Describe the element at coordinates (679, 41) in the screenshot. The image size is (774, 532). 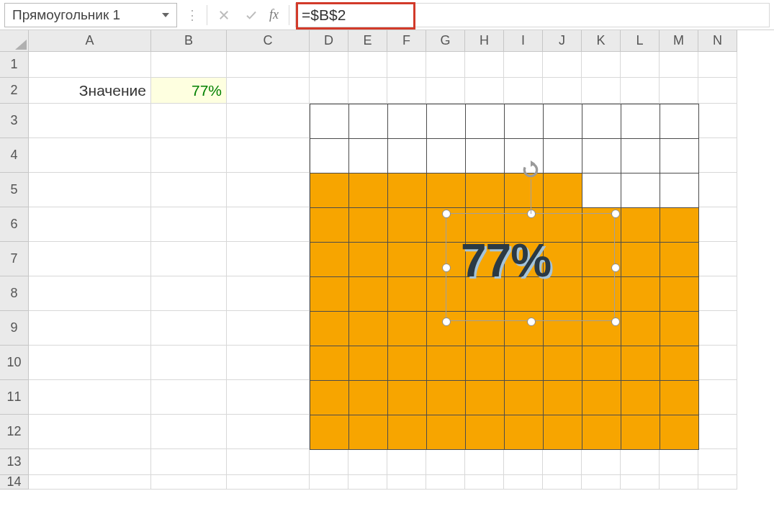
I see `column-header: M` at that location.